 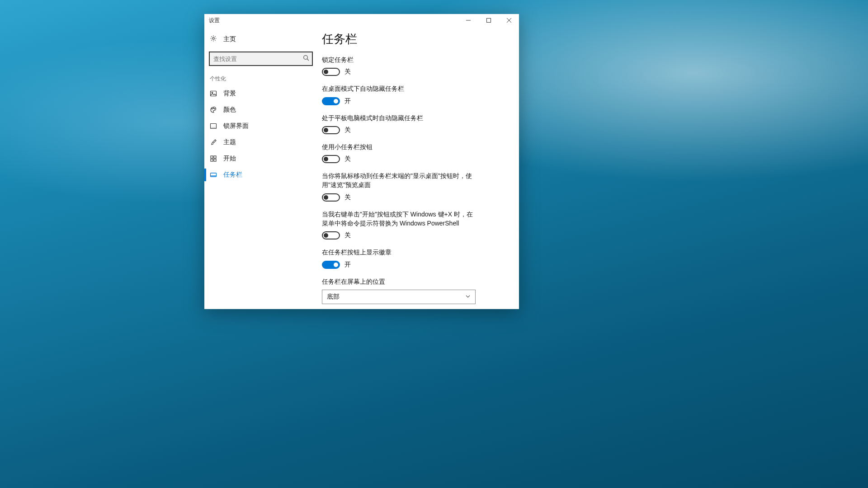 I want to click on maximize-button, so click(x=488, y=20).